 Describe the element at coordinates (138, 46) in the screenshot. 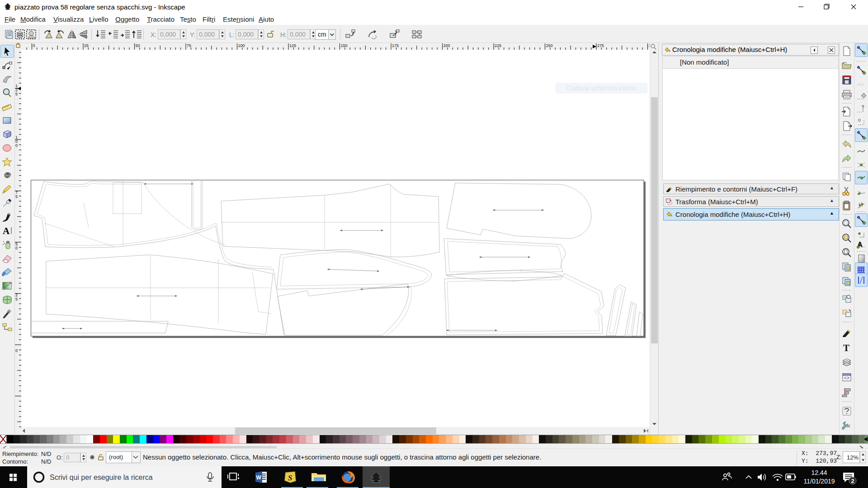

I see `svg-text: 50` at that location.